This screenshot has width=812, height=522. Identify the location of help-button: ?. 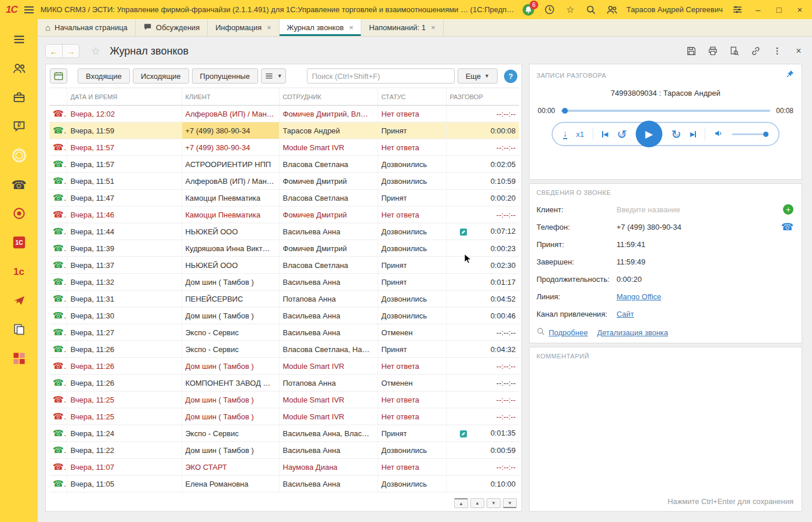
(510, 77).